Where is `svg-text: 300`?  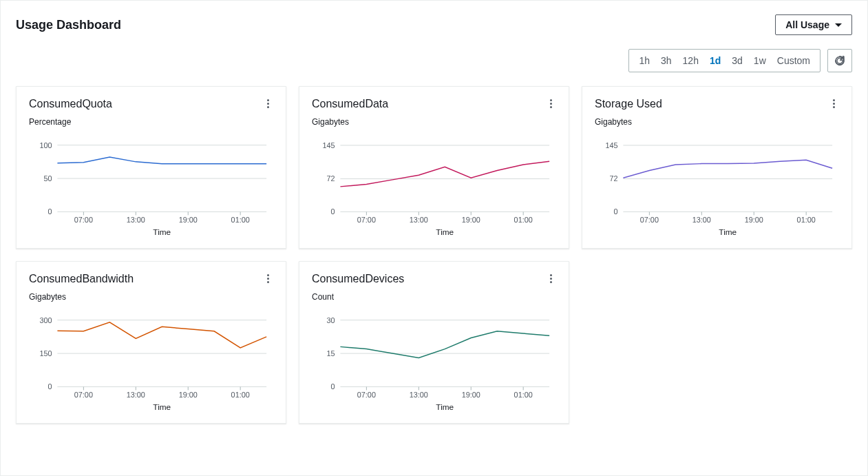 svg-text: 300 is located at coordinates (45, 320).